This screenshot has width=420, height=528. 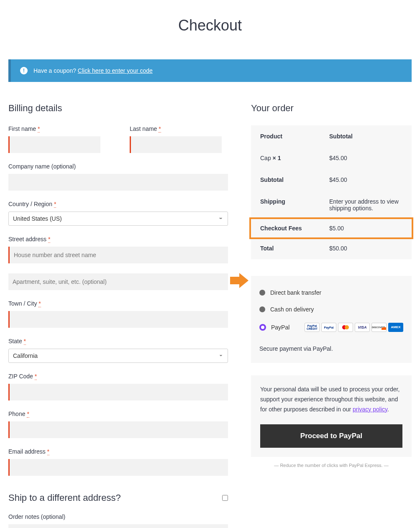 What do you see at coordinates (295, 180) in the screenshot?
I see `subtotal-label: Subtotal` at bounding box center [295, 180].